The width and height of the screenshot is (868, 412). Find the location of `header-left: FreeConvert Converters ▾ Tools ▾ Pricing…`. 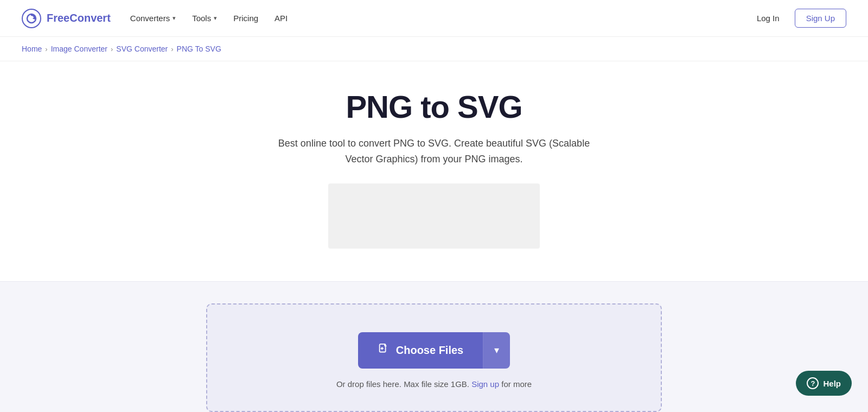

header-left: FreeConvert Converters ▾ Tools ▾ Pricing… is located at coordinates (155, 18).